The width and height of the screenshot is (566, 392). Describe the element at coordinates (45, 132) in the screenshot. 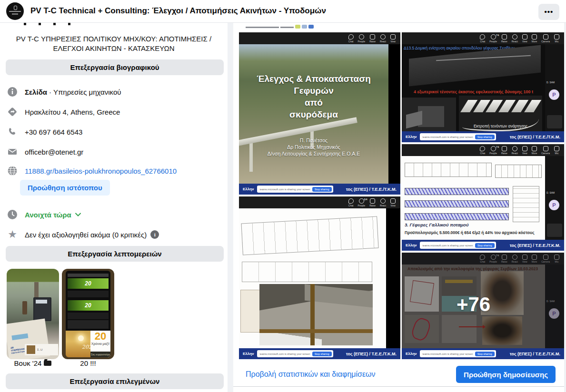

I see `phone-row: +30 697 664 6543` at that location.